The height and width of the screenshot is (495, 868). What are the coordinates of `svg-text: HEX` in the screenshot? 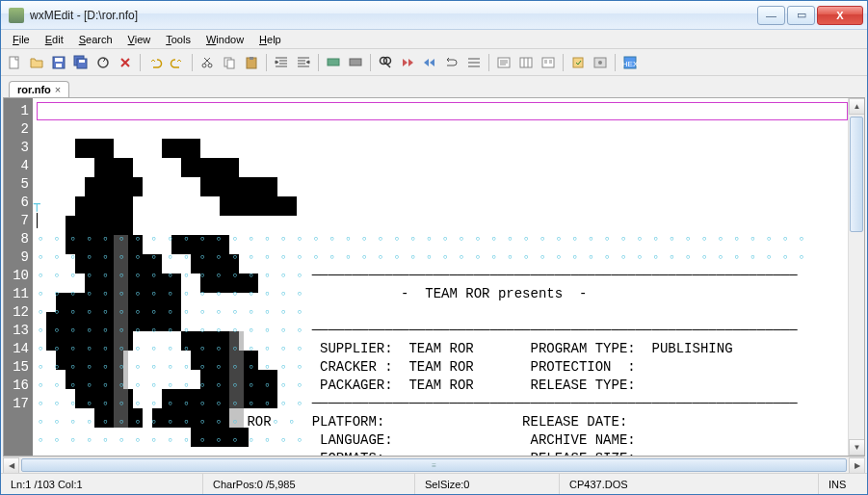 It's located at (630, 64).